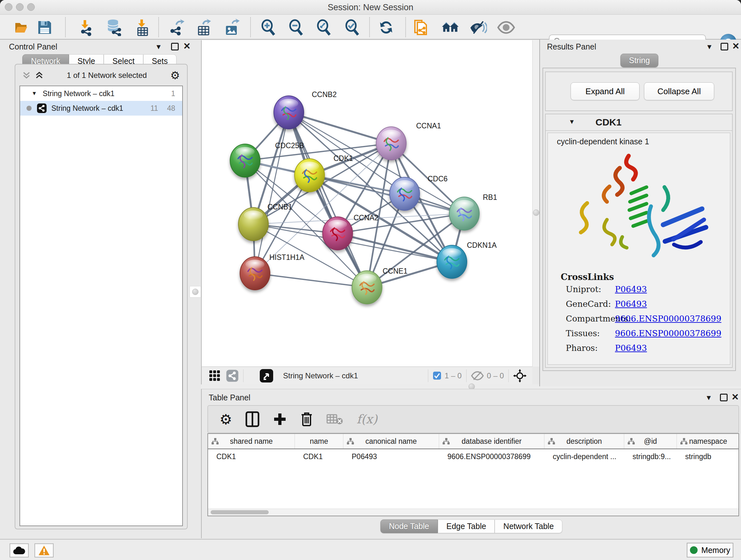 The width and height of the screenshot is (741, 560). I want to click on table-panel-tabs: Node TableEdge TableNetwork Table, so click(471, 526).